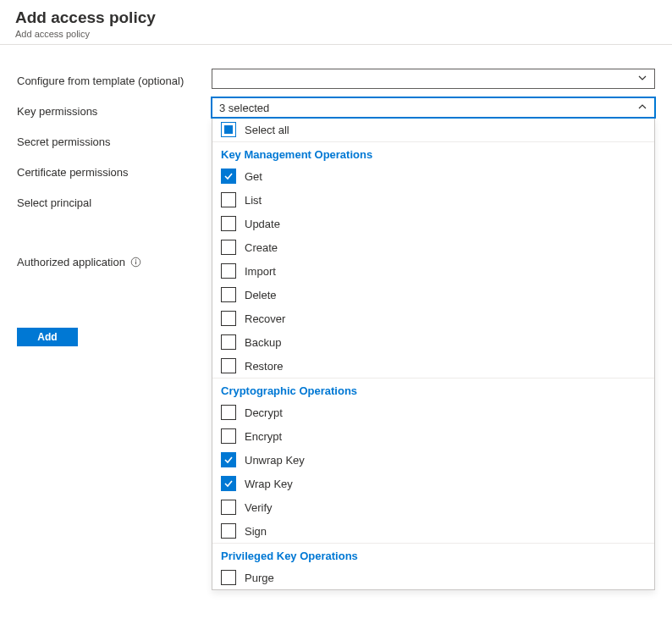 Image resolution: width=672 pixels, height=630 pixels. Describe the element at coordinates (433, 224) in the screenshot. I see `option-update: Update` at that location.